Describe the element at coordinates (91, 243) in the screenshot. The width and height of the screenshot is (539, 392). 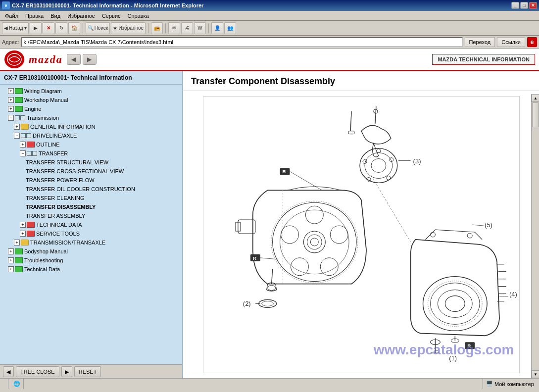
I see `tree-item-transaxle: TRANSMISSION/TRANSAXLE` at that location.